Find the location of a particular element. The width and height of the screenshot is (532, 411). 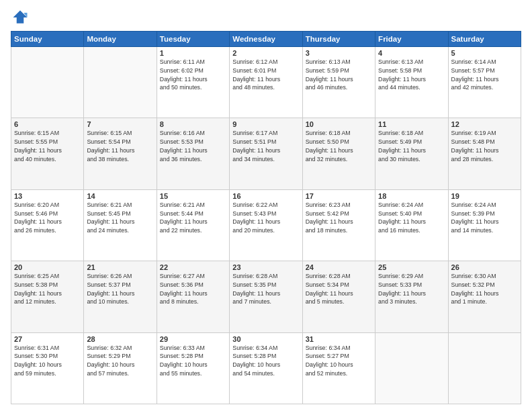

day-info: Sunrise: 6:12 AM Sunset: 6:01 PM Dayligh… is located at coordinates (266, 75).